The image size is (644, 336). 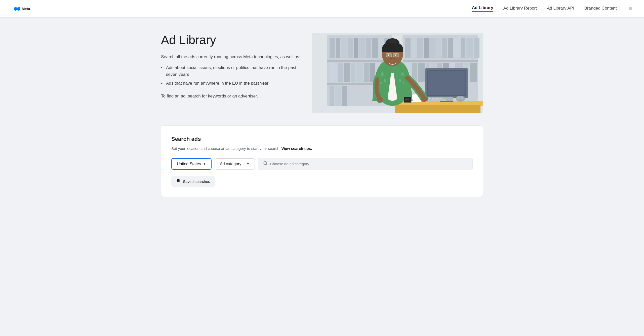 What do you see at coordinates (552, 9) in the screenshot?
I see `navbar-nav: Ad Library Ad Library Report Ad Library …` at bounding box center [552, 9].